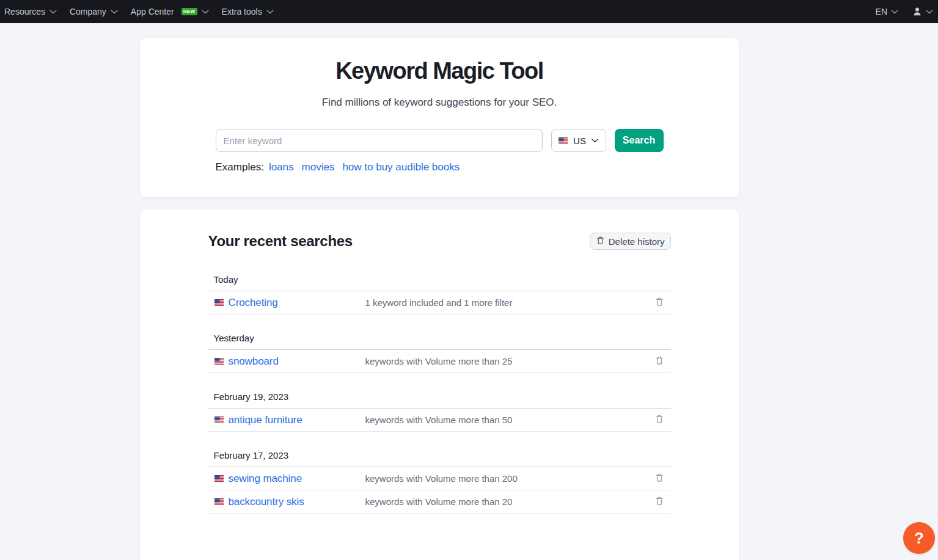 This screenshot has height=560, width=938. What do you see at coordinates (631, 241) in the screenshot?
I see `delete-history-button: Delete history` at bounding box center [631, 241].